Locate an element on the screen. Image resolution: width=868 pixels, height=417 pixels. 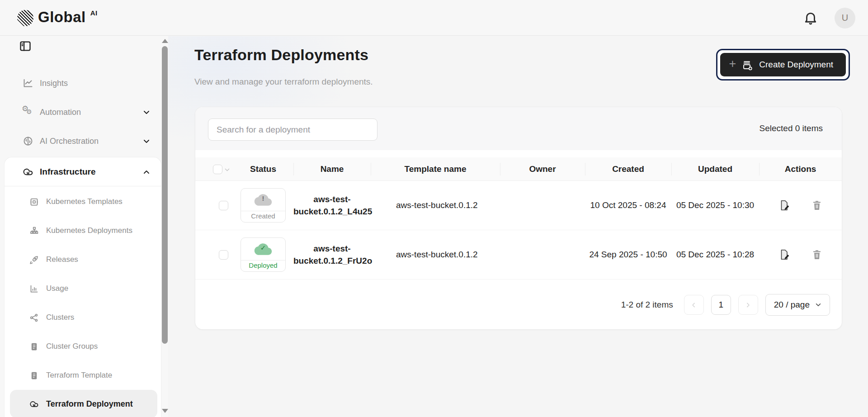
status-mark: ✓ is located at coordinates (263, 248).